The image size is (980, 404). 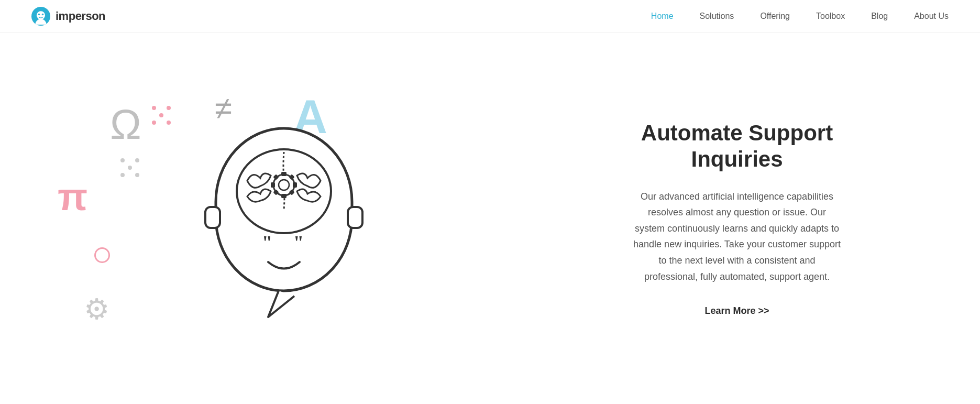 I want to click on symbol-pi: π, so click(x=72, y=196).